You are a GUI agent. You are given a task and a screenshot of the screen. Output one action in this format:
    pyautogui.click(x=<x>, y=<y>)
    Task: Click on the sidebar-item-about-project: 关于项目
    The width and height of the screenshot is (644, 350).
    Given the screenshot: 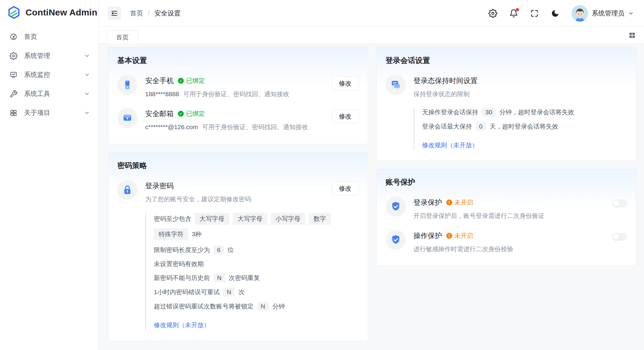 What is the action you would take?
    pyautogui.click(x=49, y=113)
    